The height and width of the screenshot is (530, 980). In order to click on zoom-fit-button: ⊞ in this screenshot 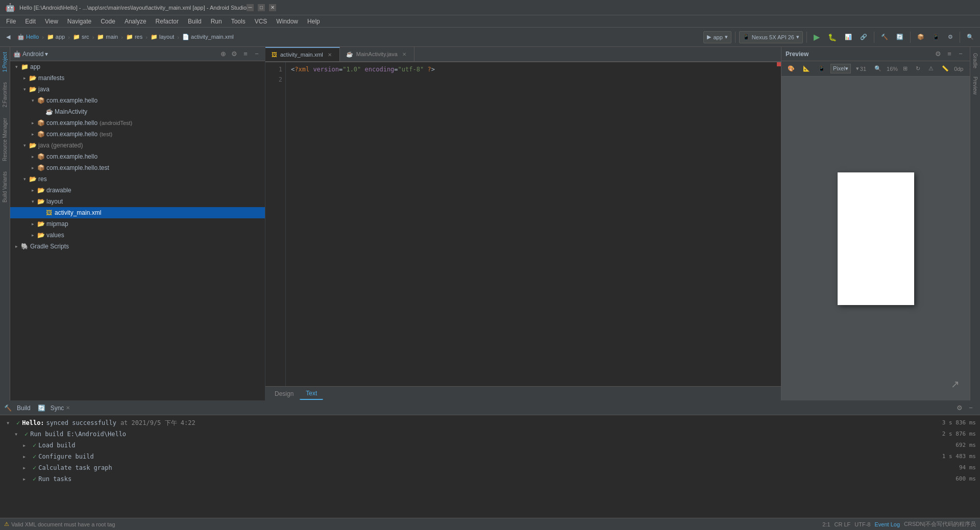, I will do `click(905, 69)`.